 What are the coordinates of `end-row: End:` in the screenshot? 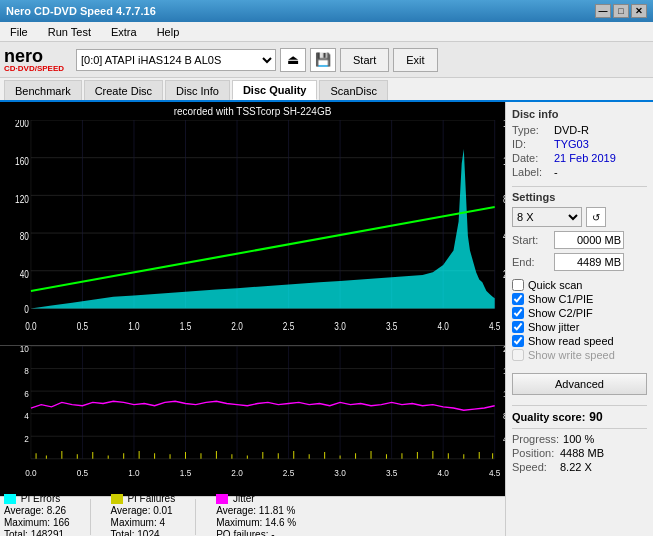 It's located at (580, 262).